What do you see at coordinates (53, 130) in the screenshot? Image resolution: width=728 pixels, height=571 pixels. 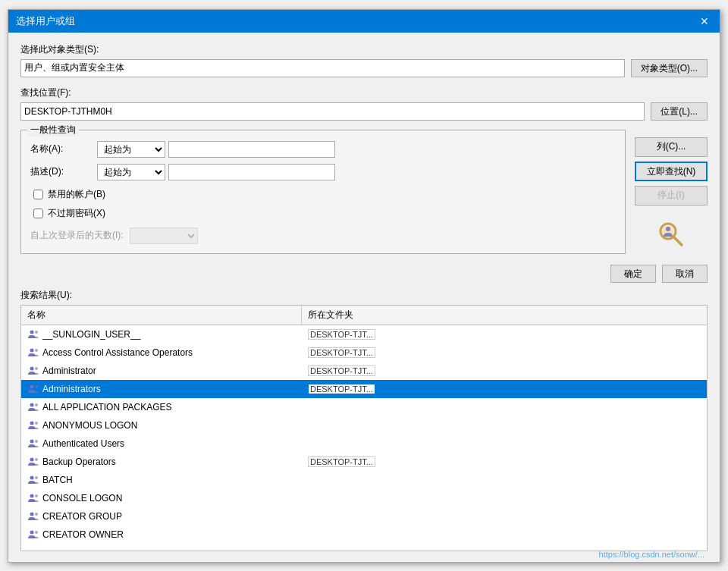 I see `groupbox-title: 一般性查询` at bounding box center [53, 130].